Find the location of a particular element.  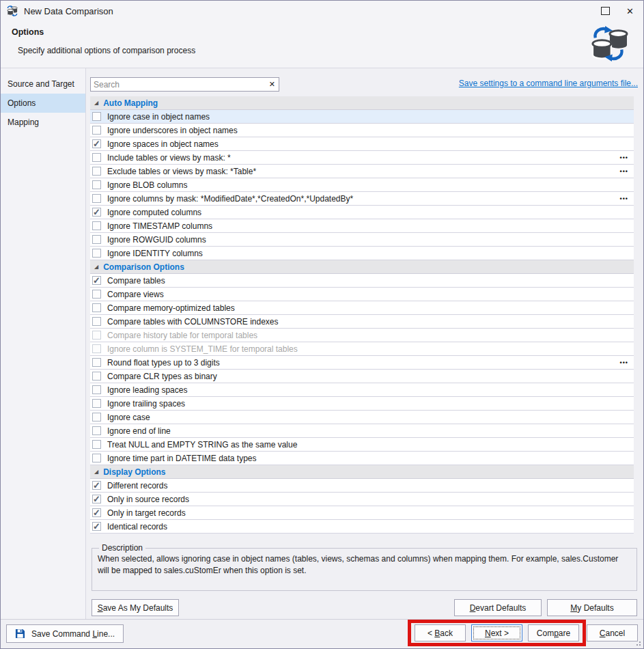

database-sync-icon is located at coordinates (608, 44).